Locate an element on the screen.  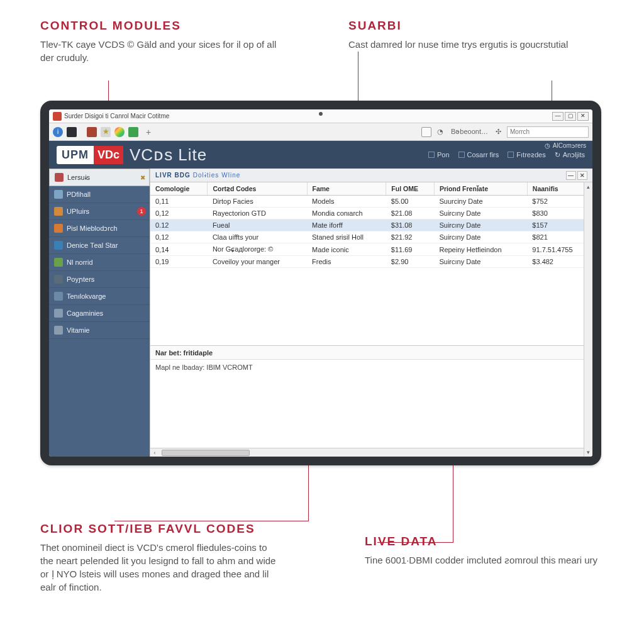
red-square-icon is located at coordinates (92, 132).